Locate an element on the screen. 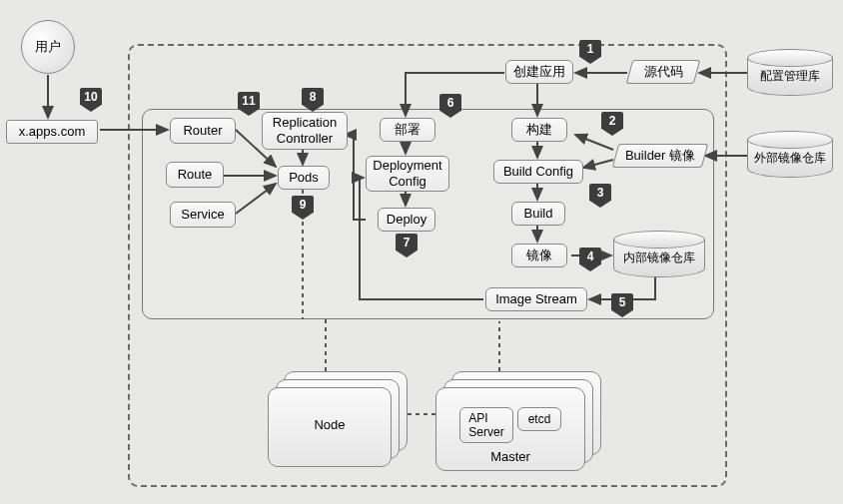  user-label: 用户 is located at coordinates (48, 47).